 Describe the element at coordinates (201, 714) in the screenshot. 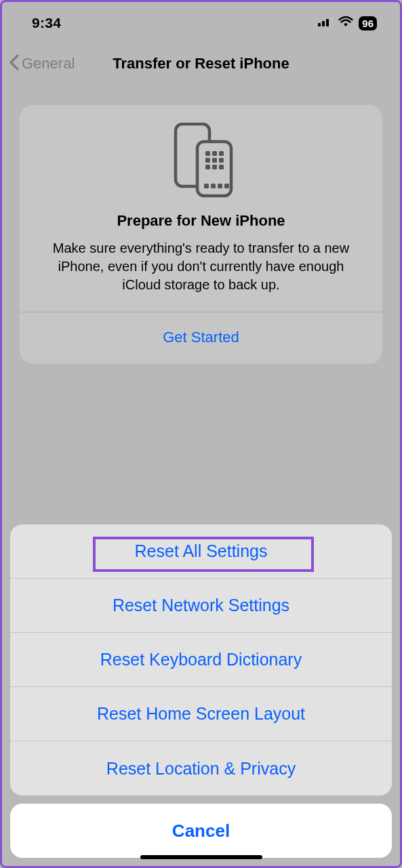

I see `reset-home-screen-layout-option: Reset Home Screen Layout` at that location.